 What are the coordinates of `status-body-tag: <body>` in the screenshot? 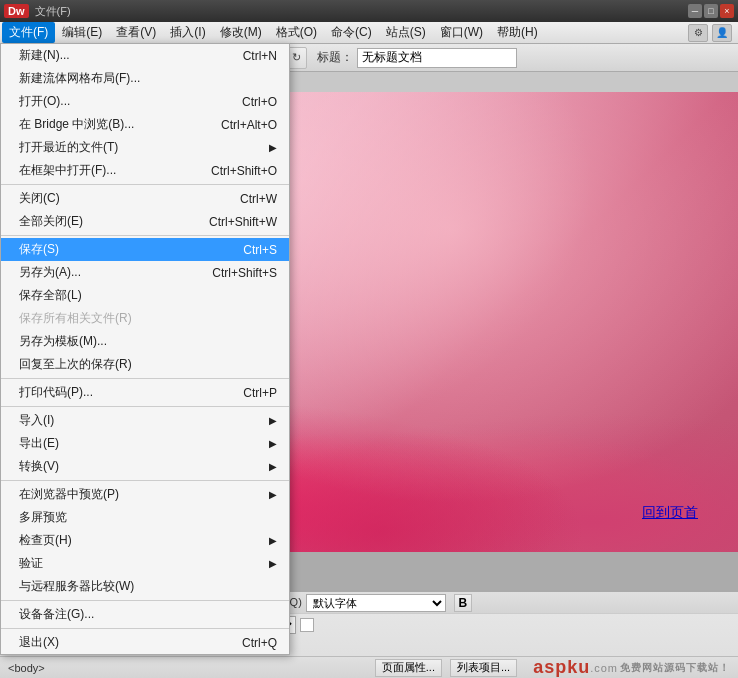 It's located at (26, 668).